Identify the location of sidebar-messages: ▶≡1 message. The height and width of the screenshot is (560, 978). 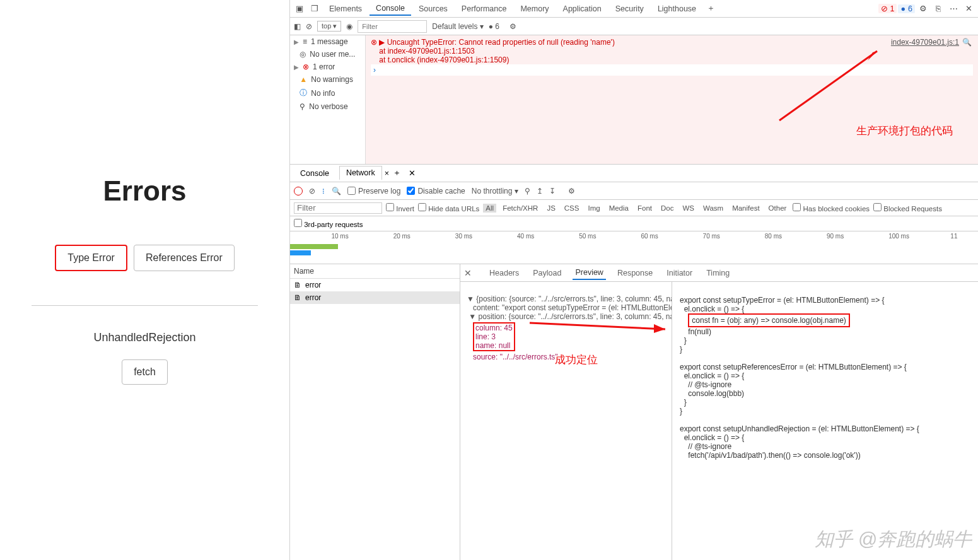
(328, 42).